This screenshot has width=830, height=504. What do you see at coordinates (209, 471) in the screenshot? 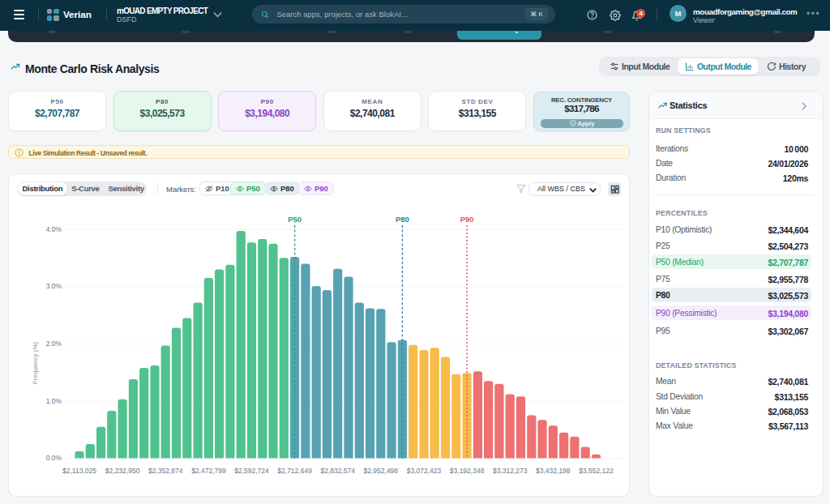
I see `svg-text: $2,472,799` at bounding box center [209, 471].